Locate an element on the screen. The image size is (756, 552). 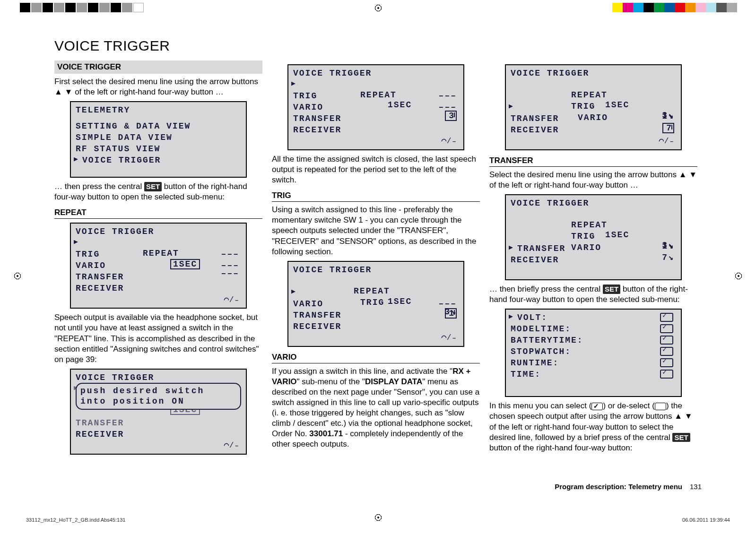
lcd-voice-trig-sw1: VOICE TRIGGER REPEAT 1SEC 3↘ TRIG 1 VARI… is located at coordinates (376, 304).